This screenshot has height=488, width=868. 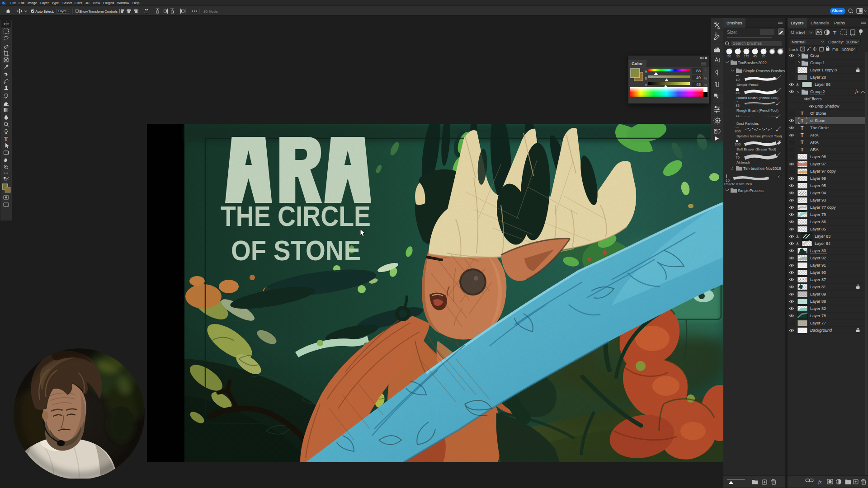 What do you see at coordinates (818, 316) in the screenshot?
I see `svg-text: Layer 78` at bounding box center [818, 316].